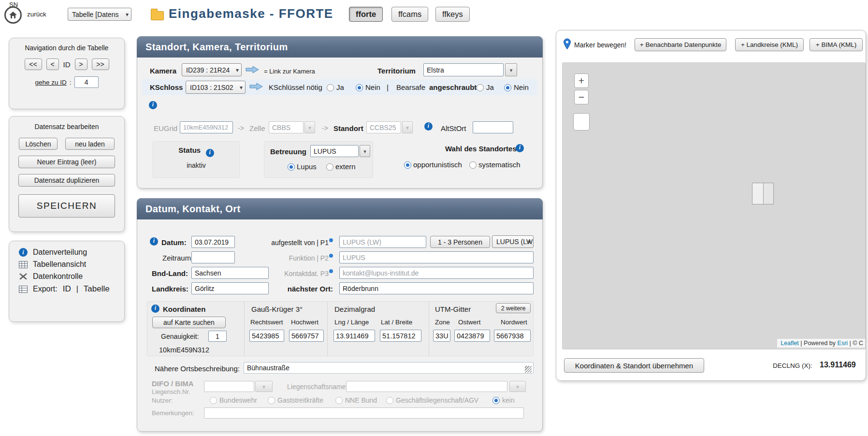 The height and width of the screenshot is (436, 868). What do you see at coordinates (38, 144) in the screenshot?
I see `delete-button: Löschen` at bounding box center [38, 144].